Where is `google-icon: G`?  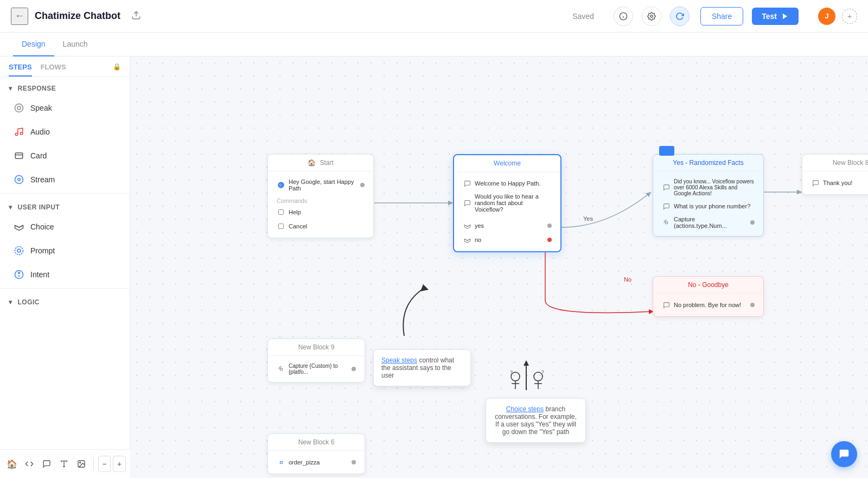 google-icon: G is located at coordinates (281, 185).